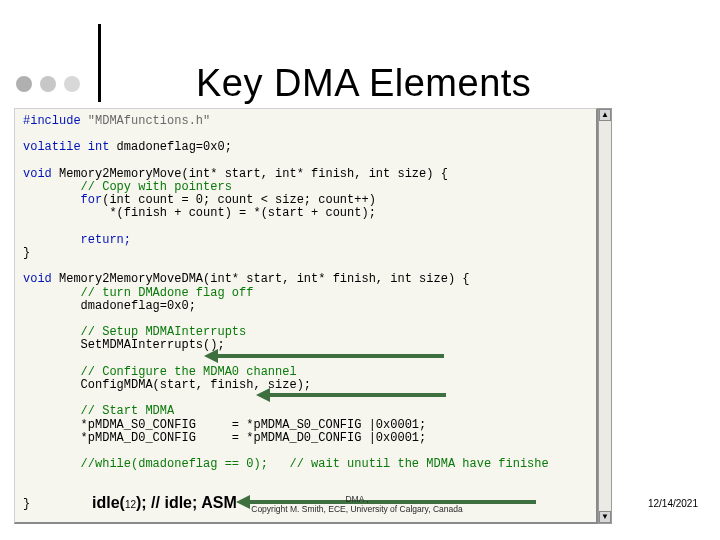 The height and width of the screenshot is (540, 720). I want to click on title-bullets, so click(48, 84).